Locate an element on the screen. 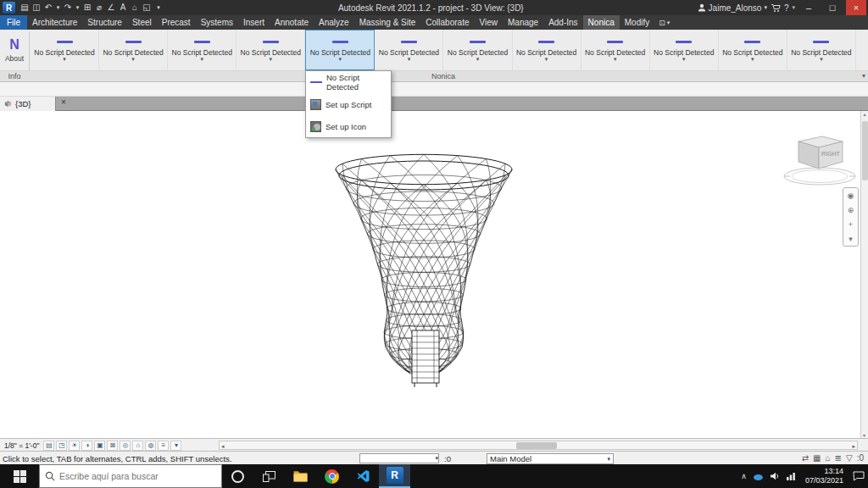 This screenshot has width=868, height=488. text-icon: A is located at coordinates (123, 8).